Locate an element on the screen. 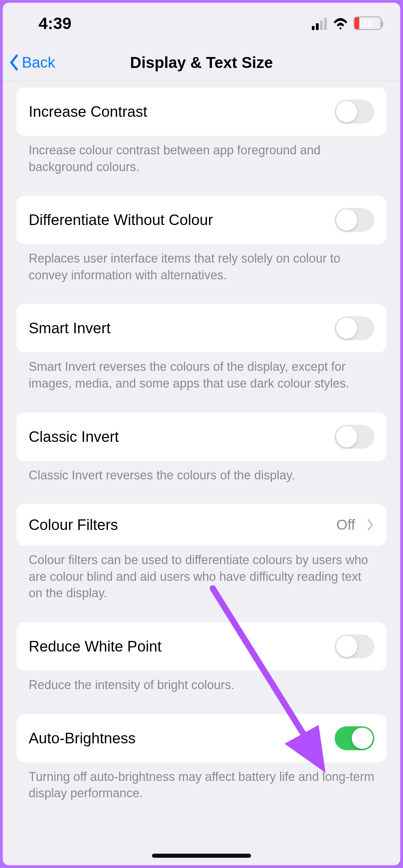 This screenshot has height=868, width=403. row-classic-invert: Classic Invert is located at coordinates (202, 437).